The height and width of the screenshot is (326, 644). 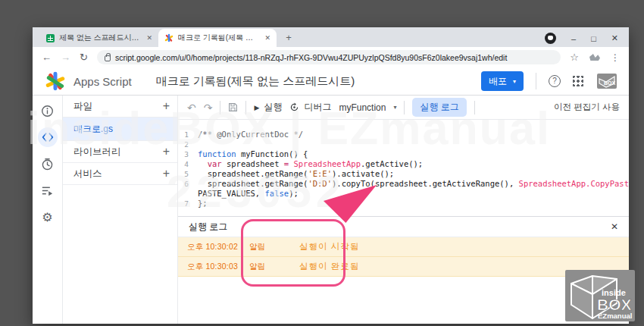 I want to click on run-play-icon: ▶, so click(x=256, y=108).